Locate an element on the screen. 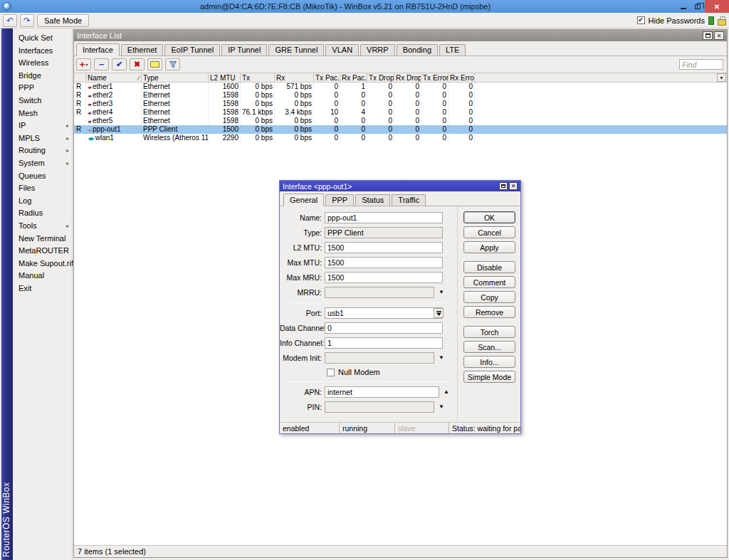 The image size is (729, 560). data-channel-field is located at coordinates (384, 328).